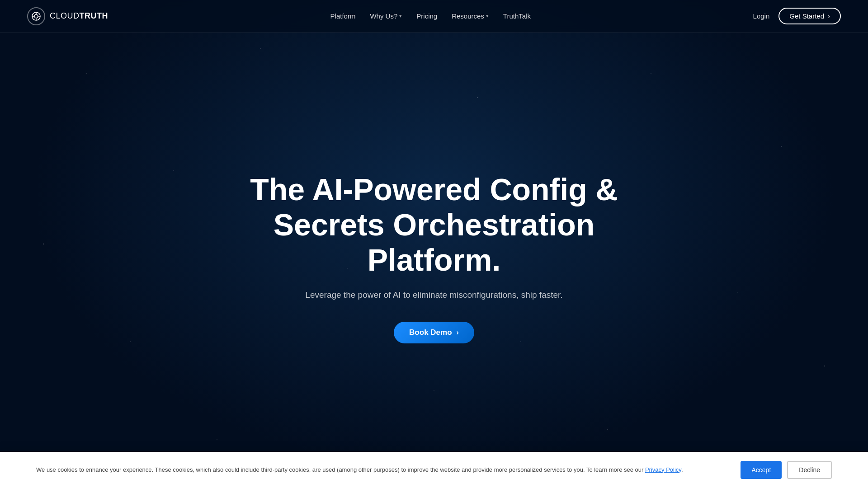 Image resolution: width=868 pixels, height=488 pixels. Describe the element at coordinates (379, 470) in the screenshot. I see `cookie-text: We use cookies to enhance your experienc…` at that location.